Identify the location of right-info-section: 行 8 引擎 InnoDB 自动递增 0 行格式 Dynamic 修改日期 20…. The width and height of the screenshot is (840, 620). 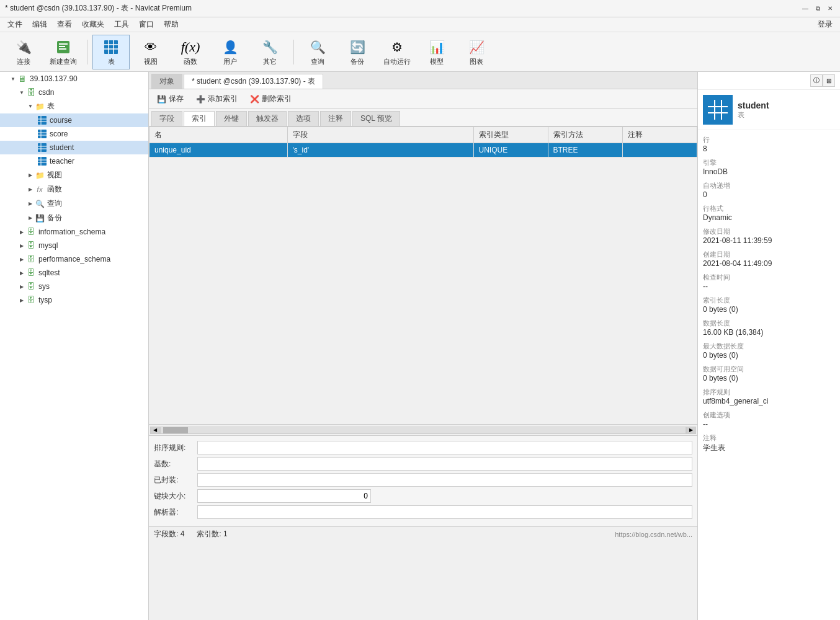
(769, 296).